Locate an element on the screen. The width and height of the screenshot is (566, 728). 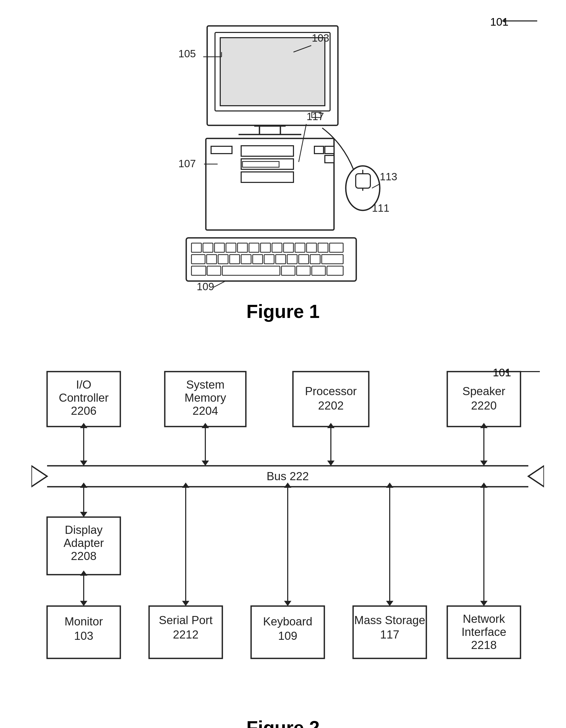
svg-text: 2204 is located at coordinates (205, 411).